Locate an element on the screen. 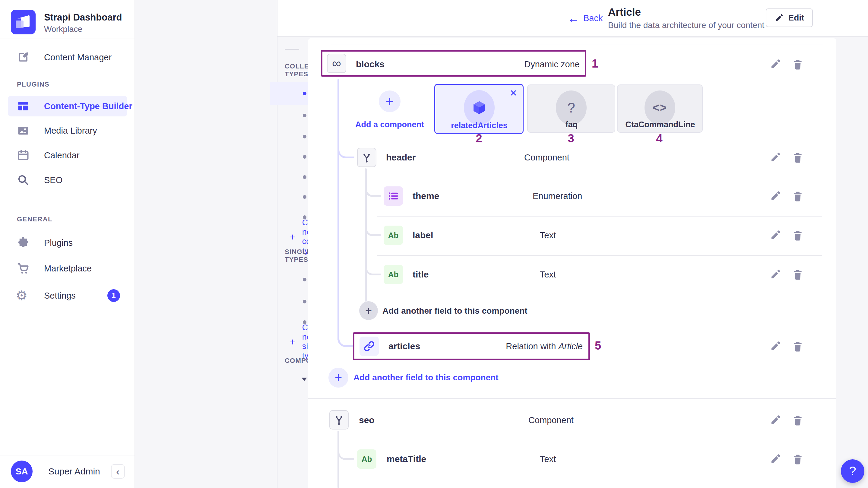 Image resolution: width=868 pixels, height=488 pixels. field-name-seo: seo is located at coordinates (367, 420).